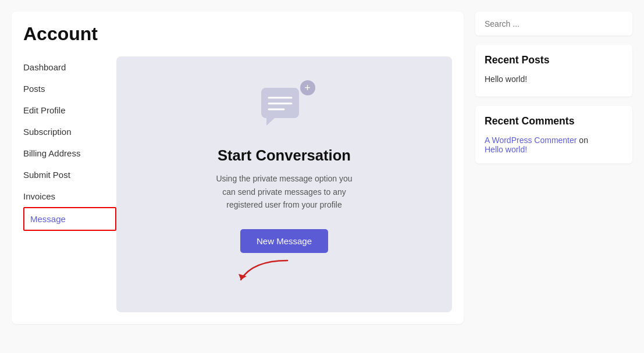 This screenshot has width=644, height=353. Describe the element at coordinates (70, 88) in the screenshot. I see `sidebar-item-posts: Posts` at that location.